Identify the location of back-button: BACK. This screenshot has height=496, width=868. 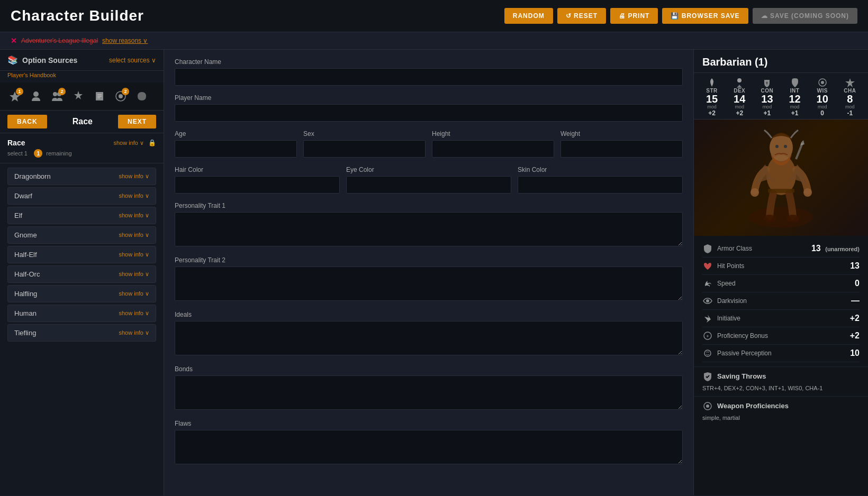
(28, 122).